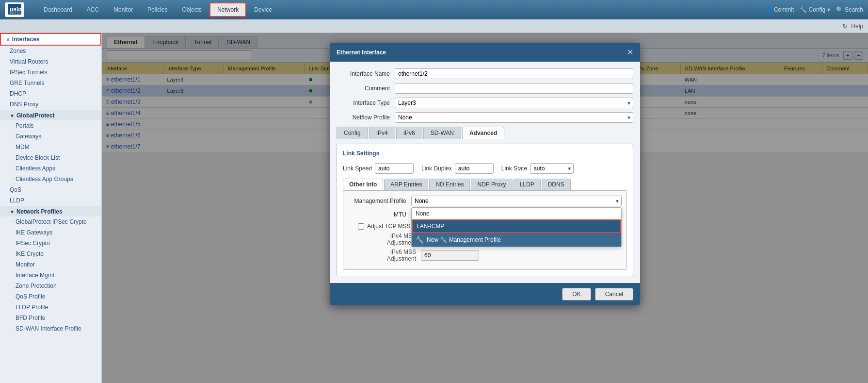  What do you see at coordinates (15, 12) in the screenshot?
I see `svg-text: alto` at bounding box center [15, 12].